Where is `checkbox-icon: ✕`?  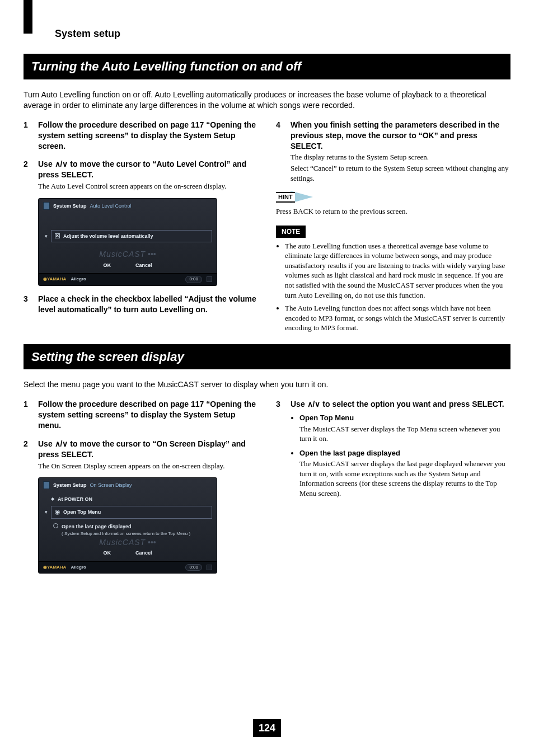
checkbox-icon: ✕ is located at coordinates (57, 236).